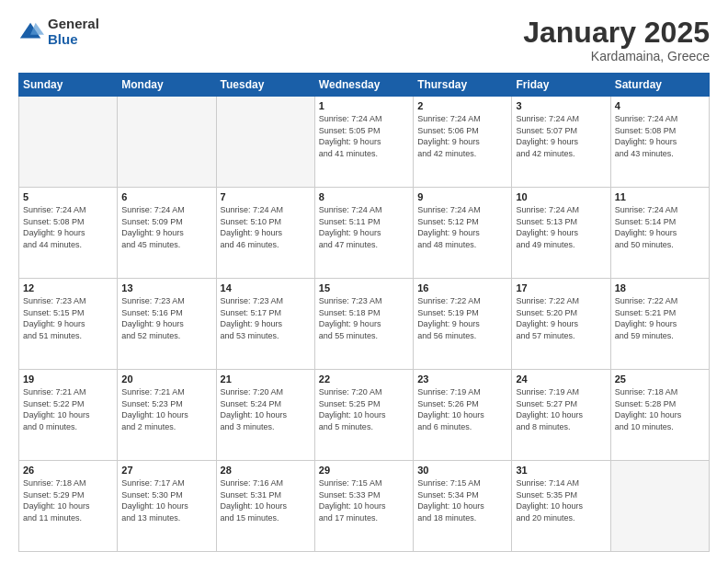 The height and width of the screenshot is (563, 728). I want to click on day-info: Sunrise: 7:24 AMSunset: 5:12 PMDaylight:…, so click(462, 227).